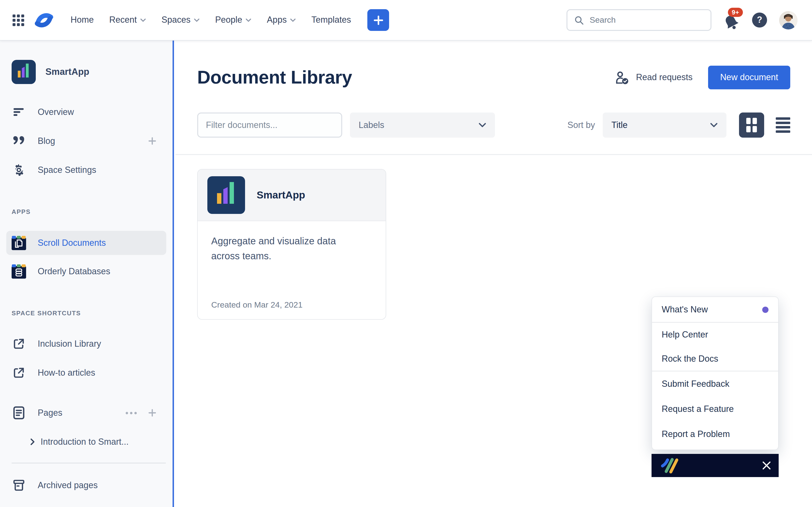 The image size is (812, 507). Describe the element at coordinates (292, 244) in the screenshot. I see `document-card: SmartApp Aggregate and visualize data ac…` at that location.